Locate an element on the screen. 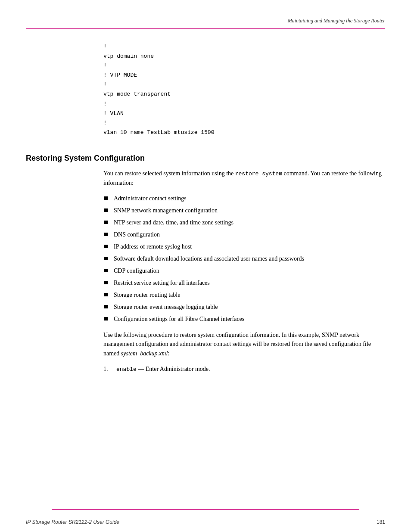 This screenshot has height=532, width=411. bullet-text: Administrator contact settings is located at coordinates (150, 198).